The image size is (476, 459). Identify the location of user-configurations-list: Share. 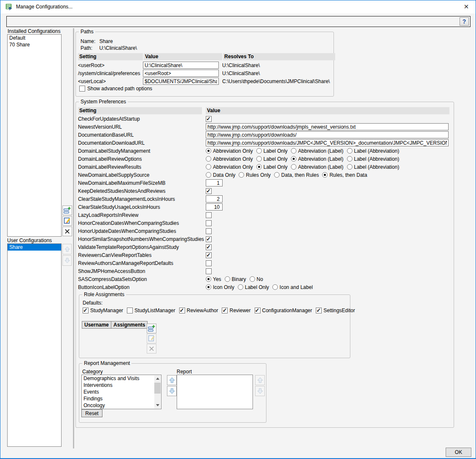
(35, 345).